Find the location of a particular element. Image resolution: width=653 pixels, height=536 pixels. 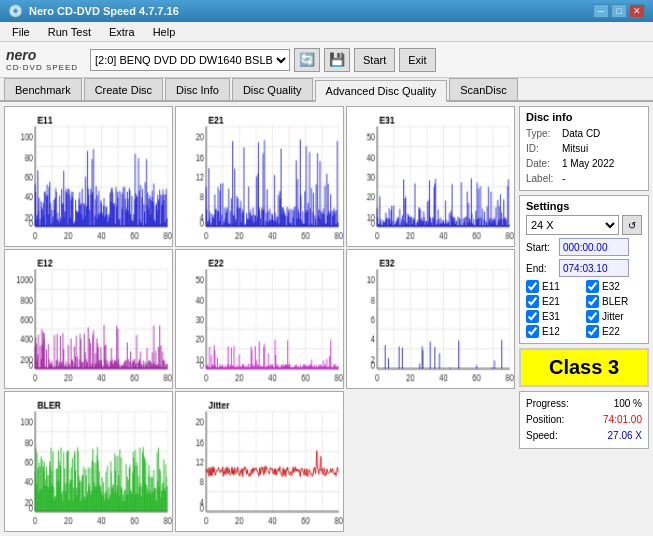

end-time-input: 074:03.10 is located at coordinates (594, 268).